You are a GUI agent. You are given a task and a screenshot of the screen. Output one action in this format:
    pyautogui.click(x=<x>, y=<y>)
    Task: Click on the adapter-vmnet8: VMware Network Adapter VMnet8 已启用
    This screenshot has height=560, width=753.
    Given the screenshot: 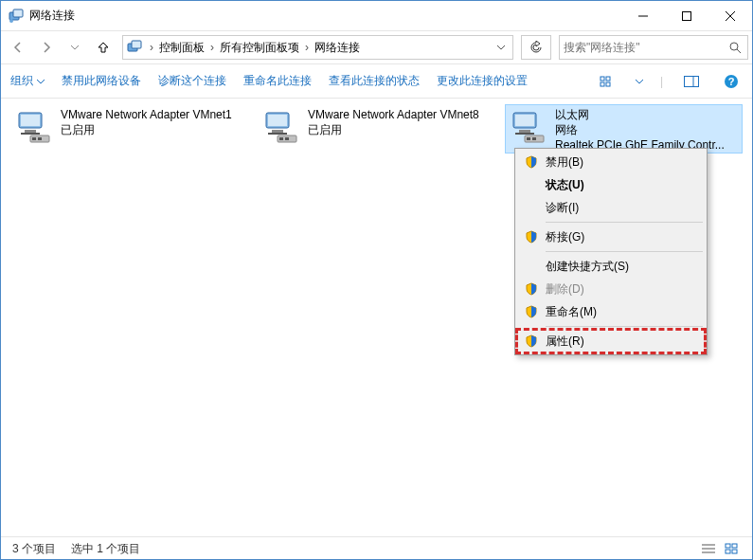 What is the action you would take?
    pyautogui.click(x=377, y=129)
    